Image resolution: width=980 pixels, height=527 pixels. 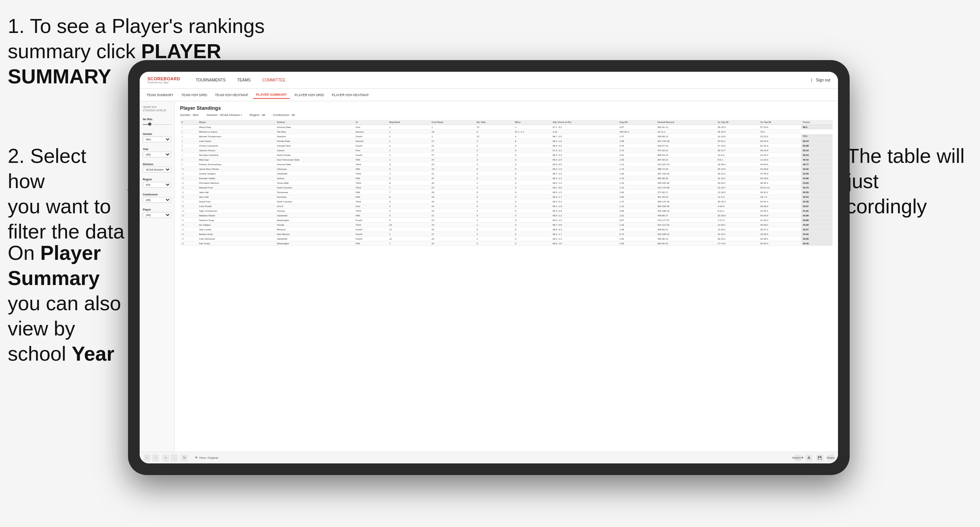 I want to click on nav-tournaments: TOURNAMENTS, so click(x=210, y=80).